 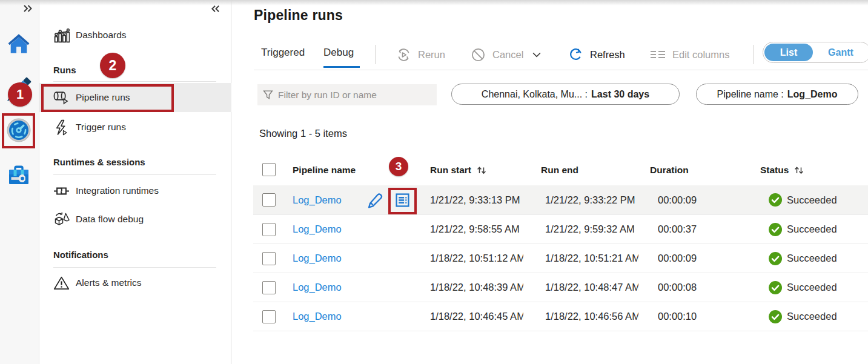 I want to click on filter-funnel-icon, so click(x=268, y=94).